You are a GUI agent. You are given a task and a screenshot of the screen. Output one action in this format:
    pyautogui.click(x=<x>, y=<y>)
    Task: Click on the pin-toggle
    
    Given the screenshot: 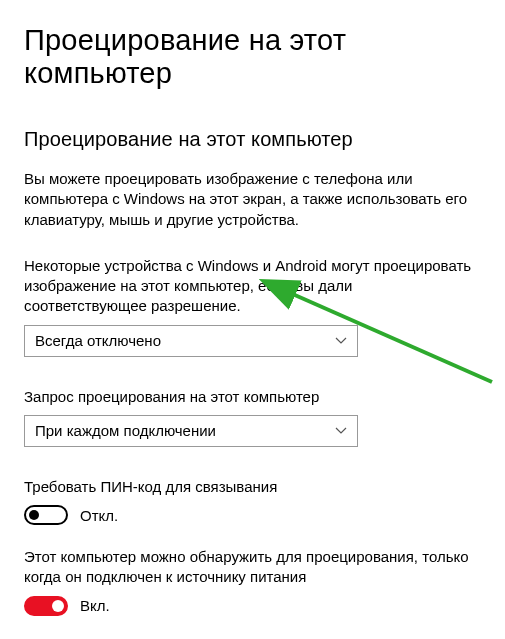 What is the action you would take?
    pyautogui.click(x=46, y=515)
    